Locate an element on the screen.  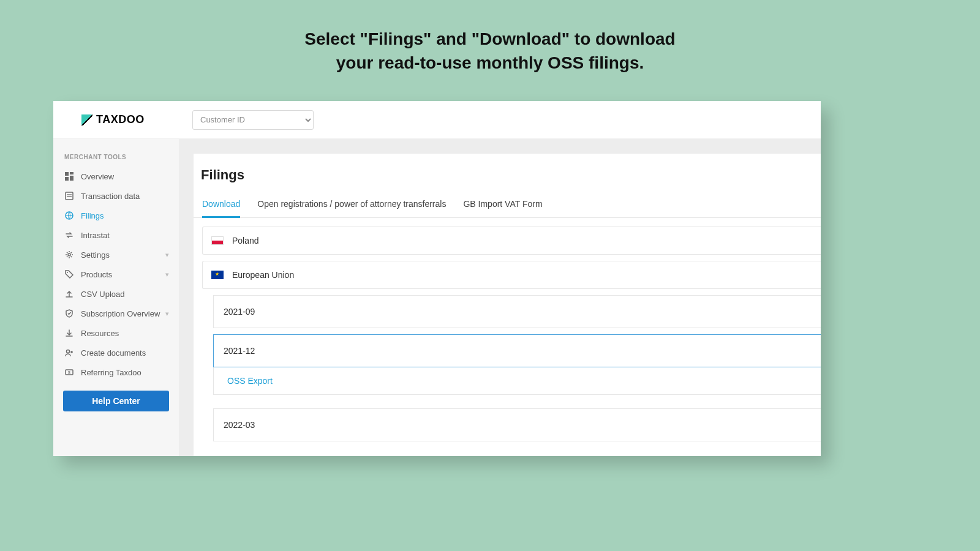
sidebar-item-label: Create documents is located at coordinates (113, 353).